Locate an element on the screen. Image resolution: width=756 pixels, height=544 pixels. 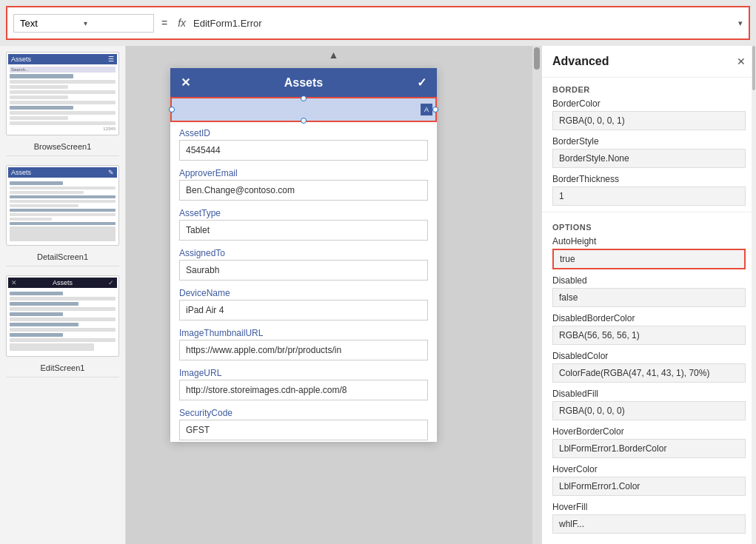
prop-label-disabledfill: DisabledFill is located at coordinates (649, 394).